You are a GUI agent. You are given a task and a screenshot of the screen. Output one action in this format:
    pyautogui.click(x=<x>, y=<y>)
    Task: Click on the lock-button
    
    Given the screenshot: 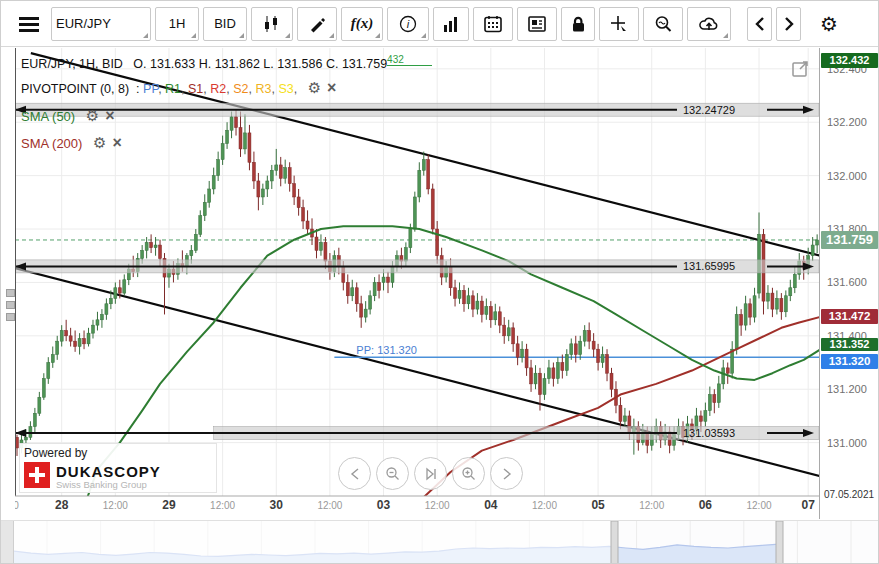 What is the action you would take?
    pyautogui.click(x=578, y=24)
    